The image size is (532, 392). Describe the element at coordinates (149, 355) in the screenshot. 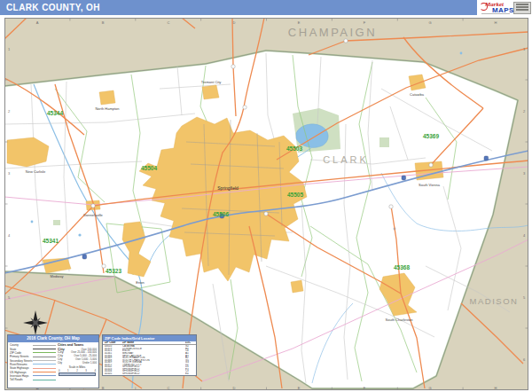

I see `zip-code-index: ZIP Code Index/Grid Locator ZIP CodeZIP …` at that location.